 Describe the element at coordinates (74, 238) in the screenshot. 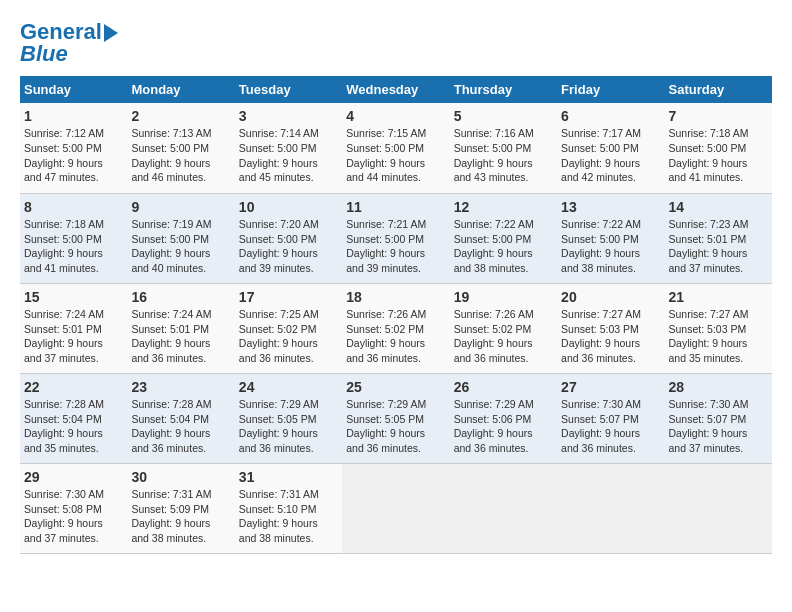

I see `day-cell-8: 8 Sunrise: 7:18 AMSunset: 5:00 PMDayligh…` at that location.